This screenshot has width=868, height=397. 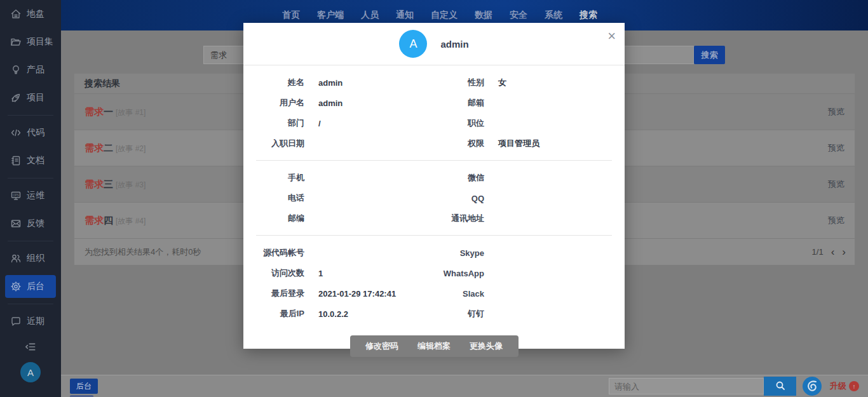 What do you see at coordinates (40, 42) in the screenshot?
I see `sidebar-item-label: 项目集` at bounding box center [40, 42].